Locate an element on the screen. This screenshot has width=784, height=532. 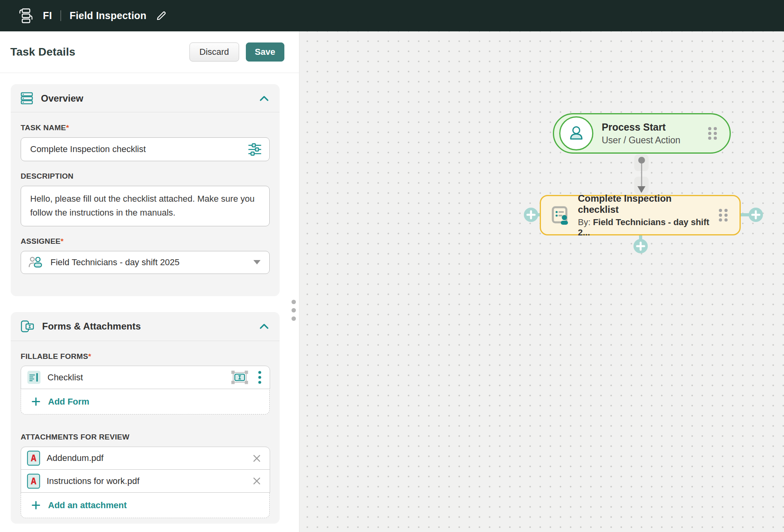
assignee-label: ASSIGNEE* is located at coordinates (145, 241).